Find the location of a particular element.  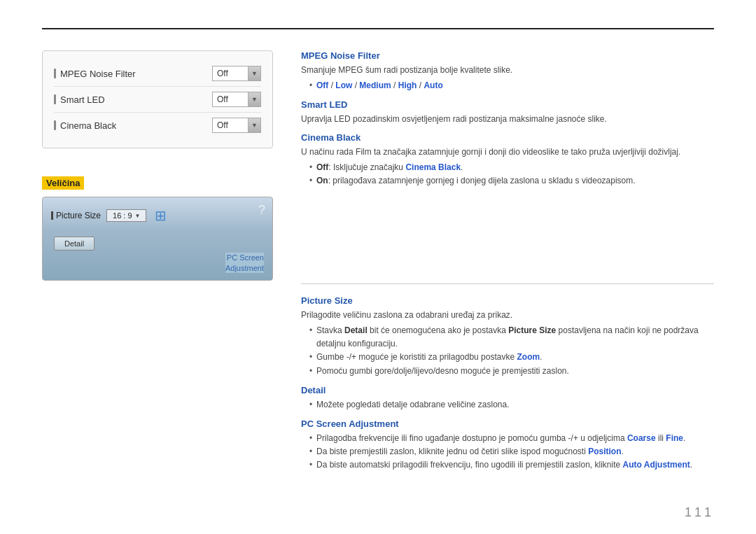

smart-led-text: Upravlja LED pozadinskim osvjetljenjem r… is located at coordinates (507, 119).